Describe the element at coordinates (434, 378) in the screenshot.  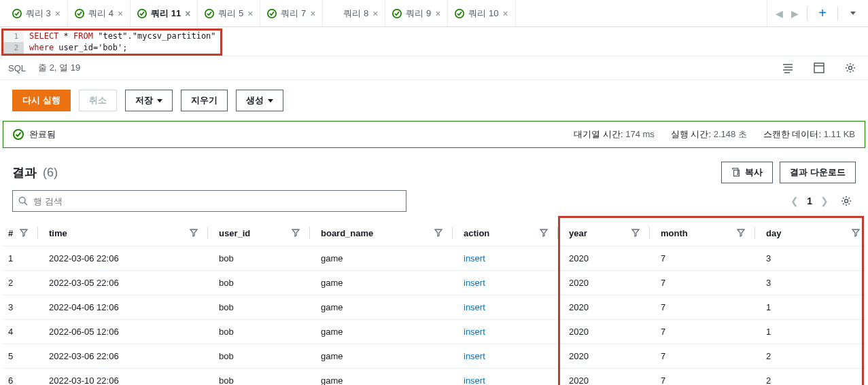
I see `table-row: 62022-03-10 22:06bobgameinsert202072` at that location.